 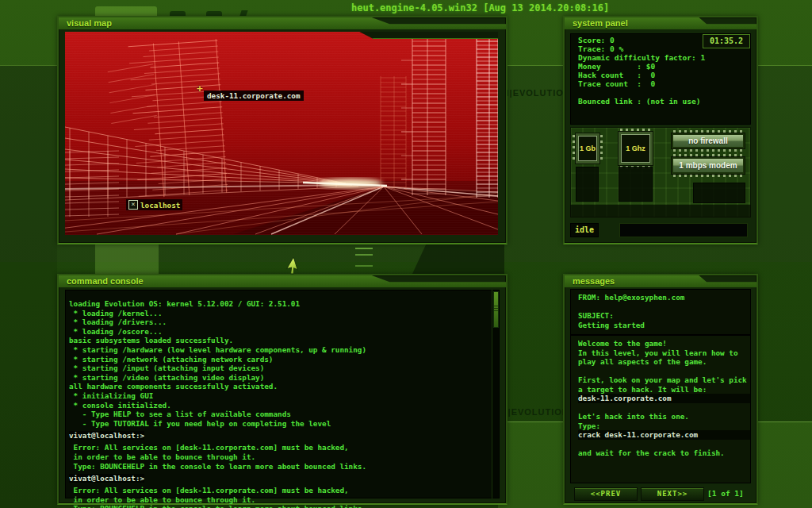 I want to click on console-scrollbar-thumb, so click(x=496, y=310).